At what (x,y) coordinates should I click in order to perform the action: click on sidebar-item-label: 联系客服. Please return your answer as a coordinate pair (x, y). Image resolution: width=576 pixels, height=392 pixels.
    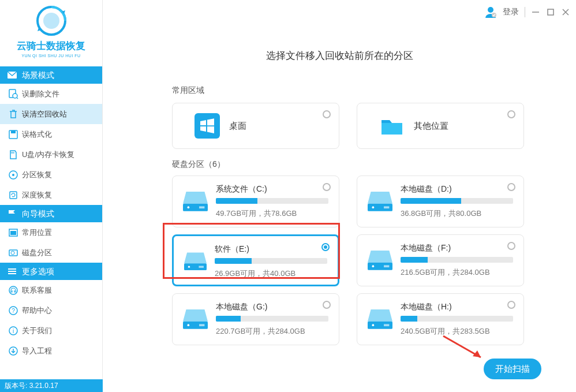
    Looking at the image, I should click on (37, 290).